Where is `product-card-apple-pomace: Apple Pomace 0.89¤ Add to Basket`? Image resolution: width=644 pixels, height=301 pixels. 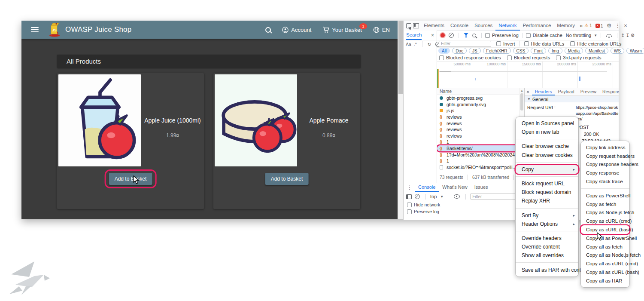
product-card-apple-pomace: Apple Pomace 0.89¤ Add to Basket is located at coordinates (287, 141).